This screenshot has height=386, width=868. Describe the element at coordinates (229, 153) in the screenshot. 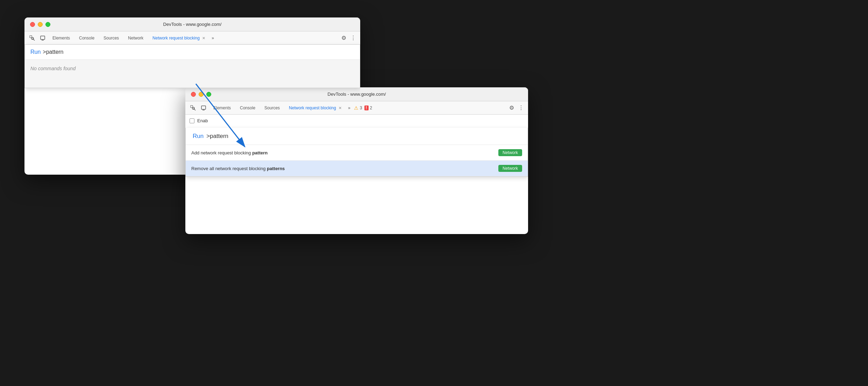

I see `command-result-text-1: Add network request blocking pattern` at that location.